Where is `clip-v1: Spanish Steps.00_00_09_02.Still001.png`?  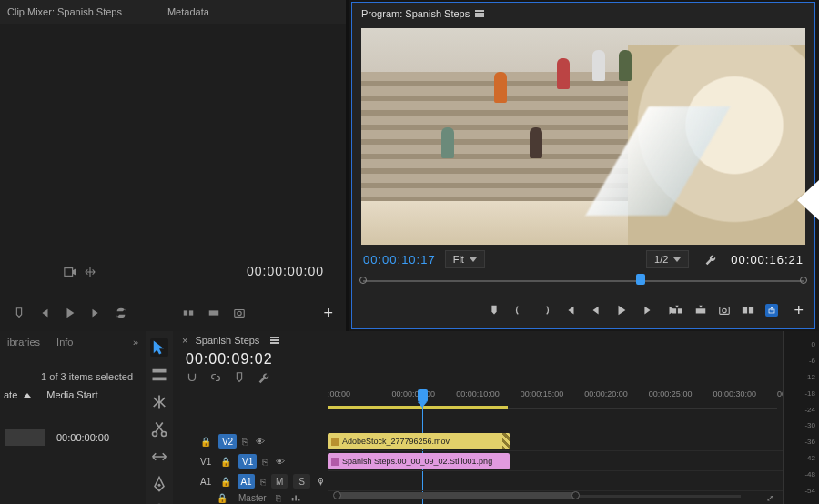 clip-v1: Spanish Steps.00_00_09_02.Still001.png is located at coordinates (419, 461).